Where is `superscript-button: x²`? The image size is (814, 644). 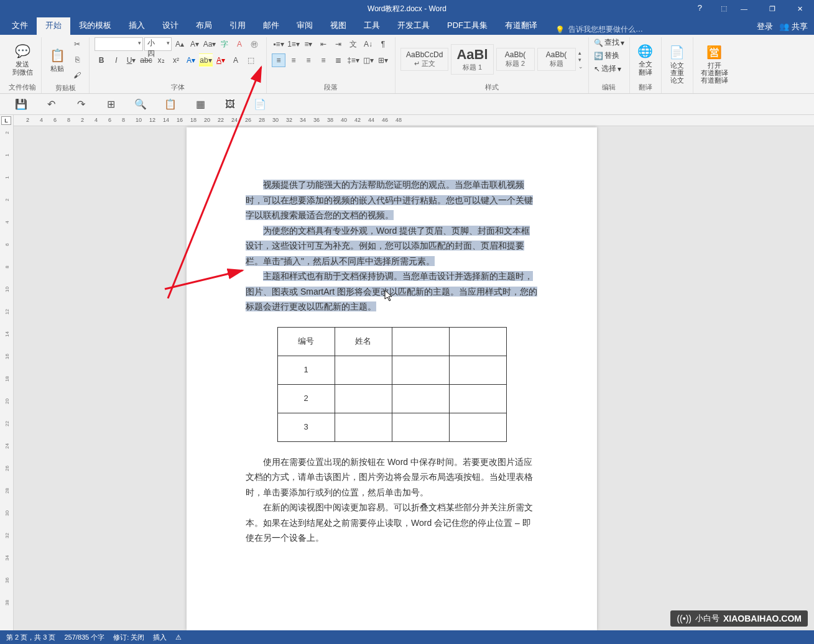
superscript-button: x² is located at coordinates (176, 60).